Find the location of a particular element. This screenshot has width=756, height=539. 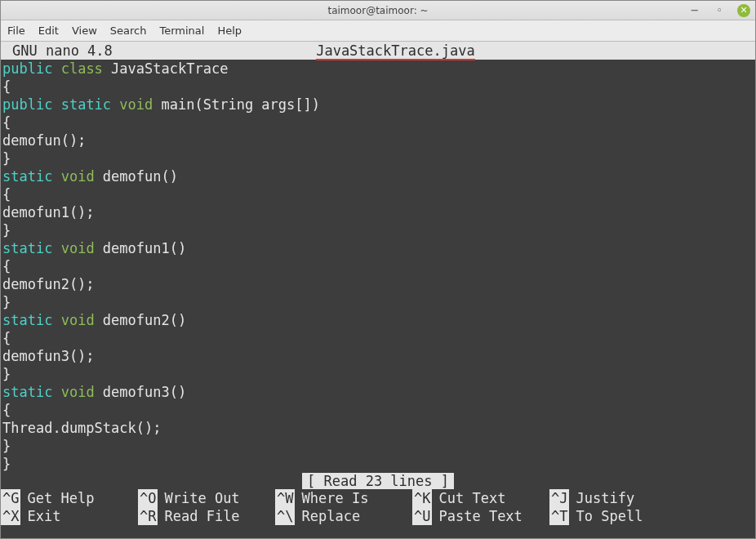

menu-bar: File Edit View Search Terminal Help is located at coordinates (378, 31).